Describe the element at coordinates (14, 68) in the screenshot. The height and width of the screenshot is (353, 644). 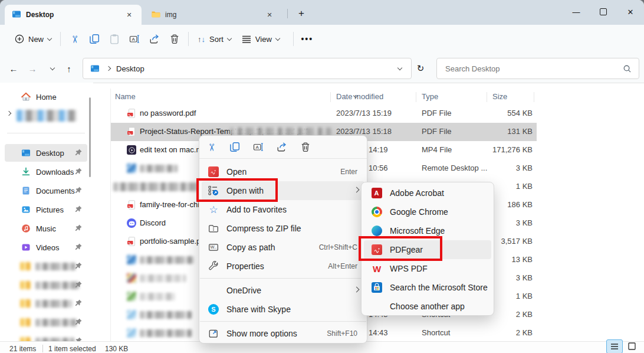
I see `back-button: ←` at that location.